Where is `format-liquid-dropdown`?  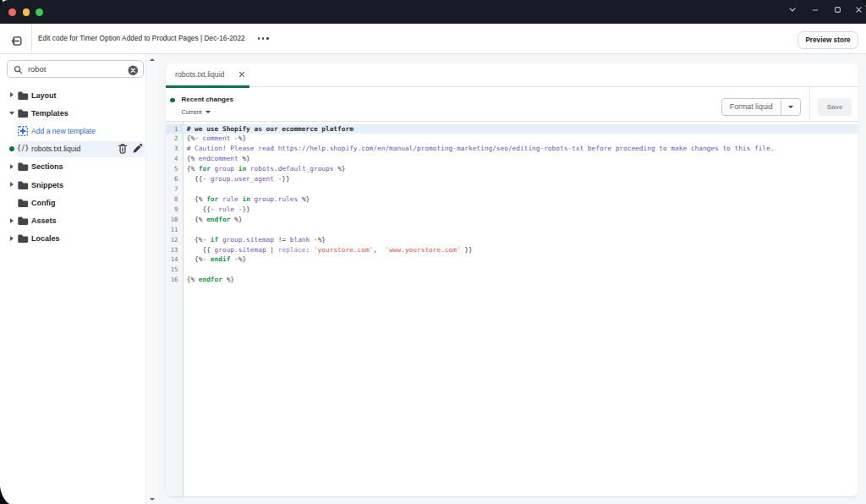
format-liquid-dropdown is located at coordinates (790, 107).